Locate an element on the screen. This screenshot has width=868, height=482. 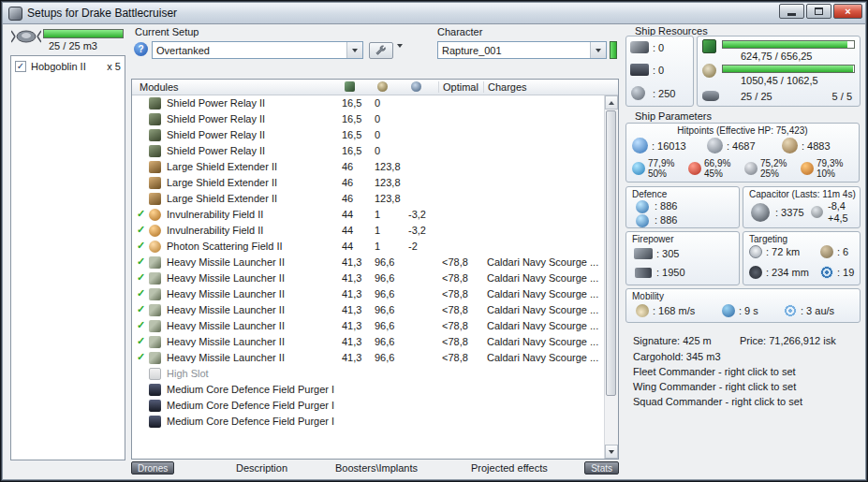
maximize-button is located at coordinates (818, 11).